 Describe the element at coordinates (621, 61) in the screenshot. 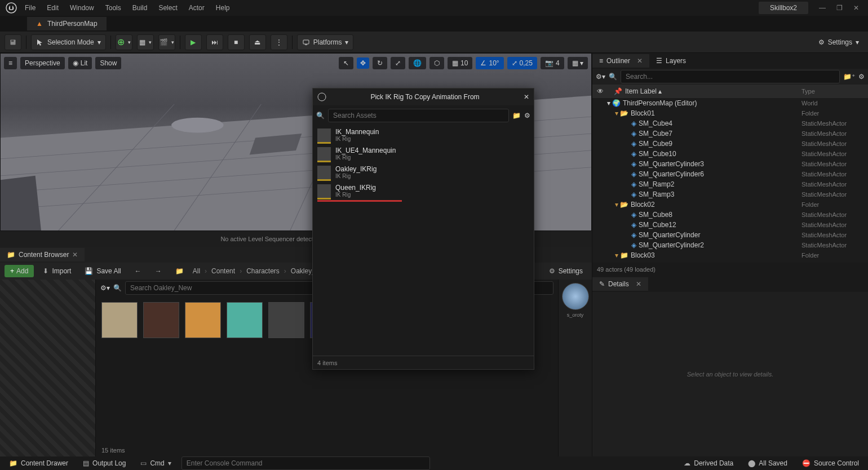

I see `outliner-tab: ≡ Outliner ✕` at that location.